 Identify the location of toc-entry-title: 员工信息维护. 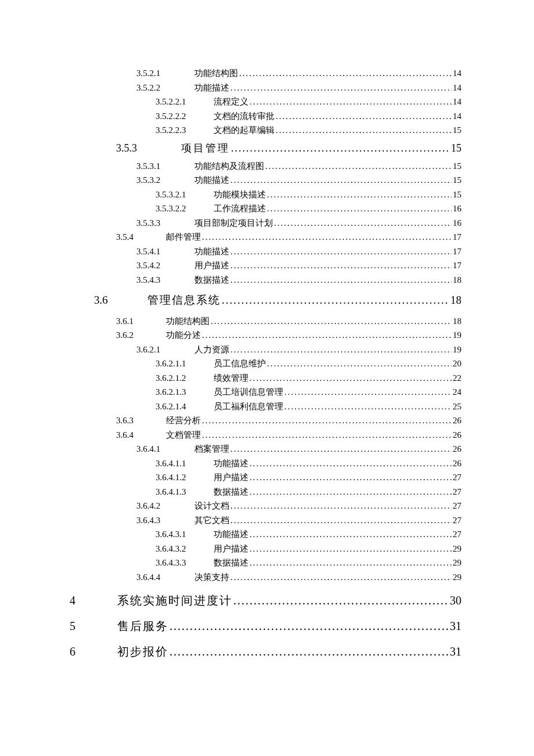
(240, 363).